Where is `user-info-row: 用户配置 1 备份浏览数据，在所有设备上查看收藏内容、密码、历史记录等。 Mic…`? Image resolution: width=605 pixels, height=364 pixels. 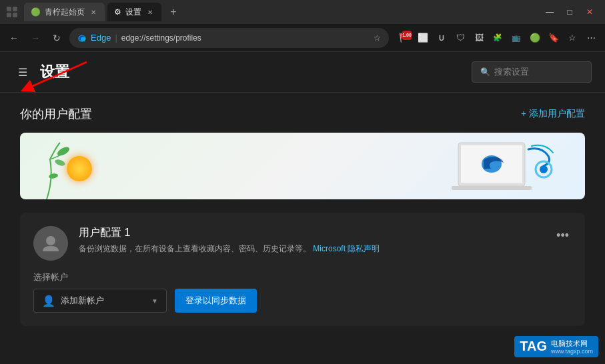
user-info-row: 用户配置 1 备份浏览数据，在所有设备上查看收藏内容、密码、历史记录等。 Mic… is located at coordinates (303, 243).